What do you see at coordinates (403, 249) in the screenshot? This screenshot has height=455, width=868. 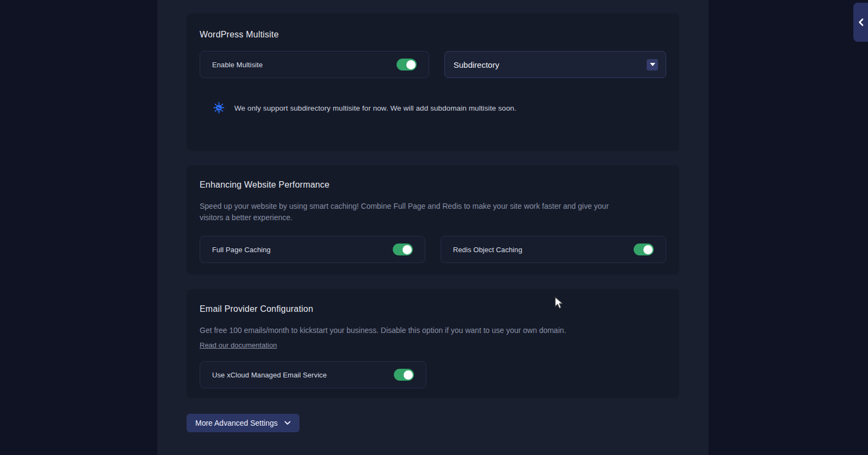 I see `full-page-caching-toggle` at bounding box center [403, 249].